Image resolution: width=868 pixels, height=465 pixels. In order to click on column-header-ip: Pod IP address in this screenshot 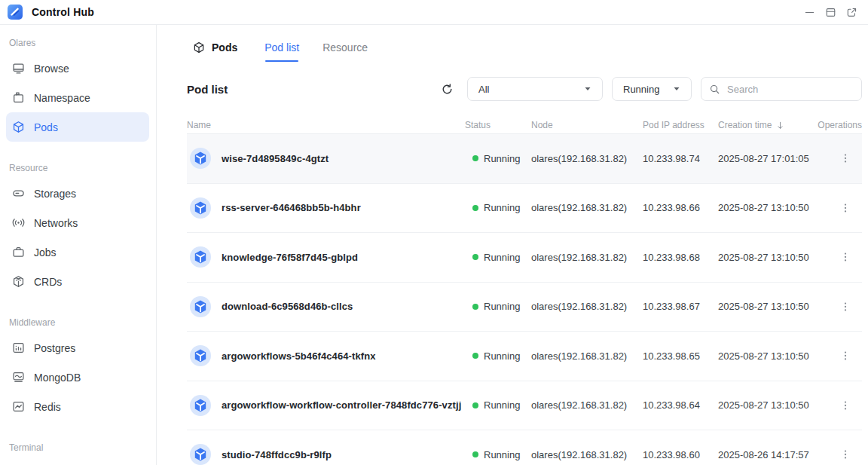, I will do `click(680, 125)`.